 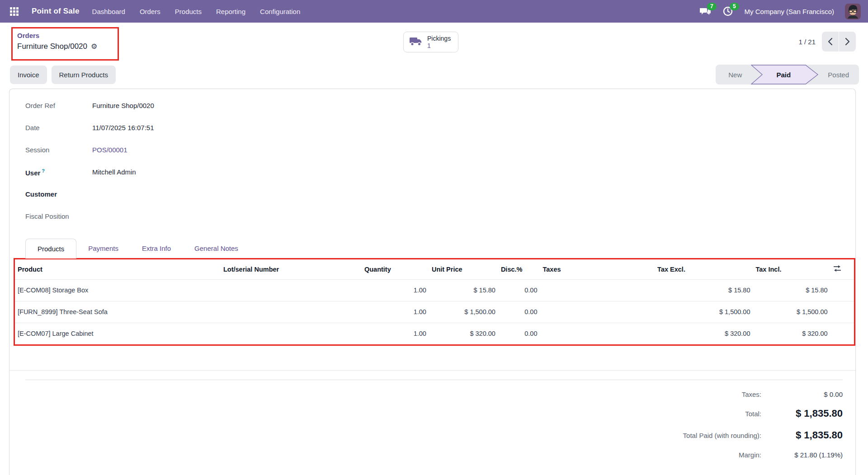 What do you see at coordinates (440, 201) in the screenshot?
I see `field-customer: Customer` at bounding box center [440, 201].